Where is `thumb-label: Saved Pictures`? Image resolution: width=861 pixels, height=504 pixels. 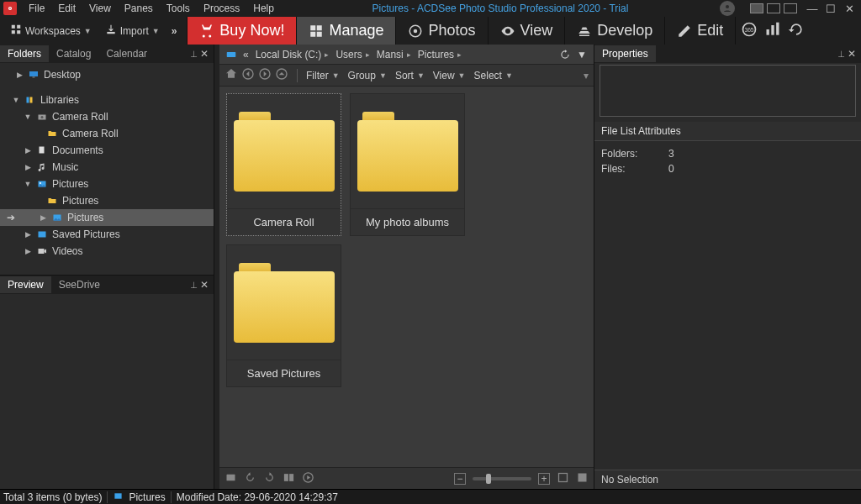 thumb-label: Saved Pictures is located at coordinates (284, 373).